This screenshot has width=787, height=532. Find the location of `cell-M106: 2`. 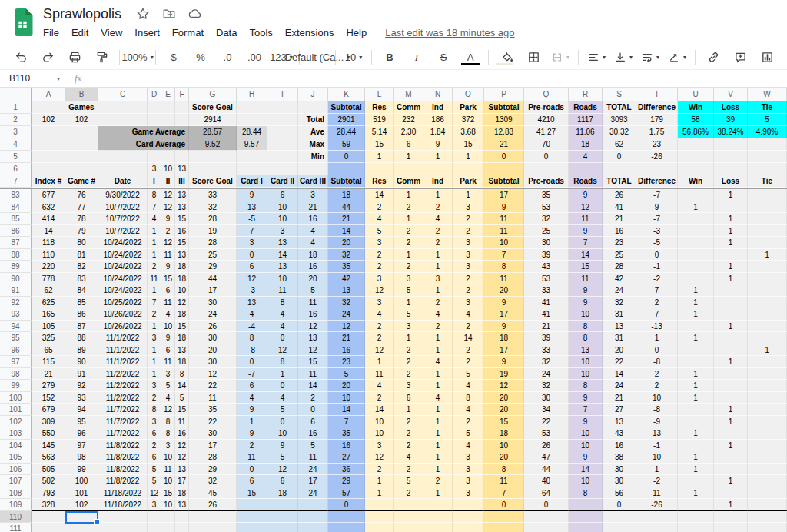

cell-M106: 2 is located at coordinates (409, 470).